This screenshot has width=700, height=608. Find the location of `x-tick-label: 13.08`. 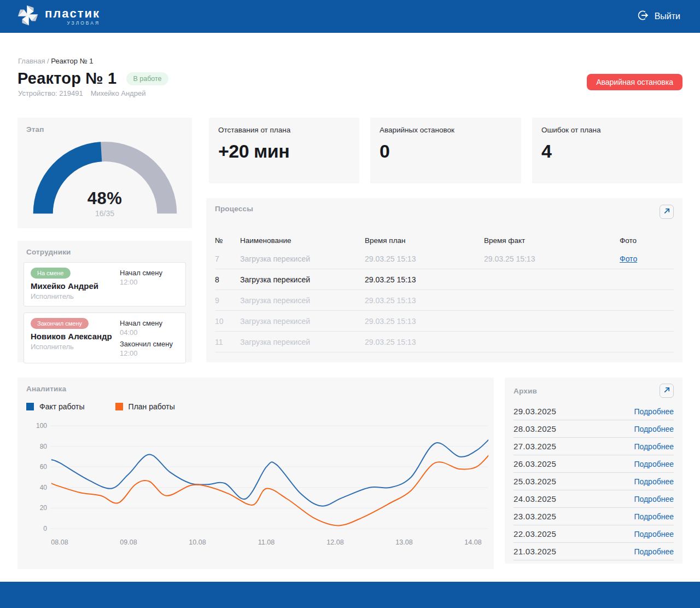

x-tick-label: 13.08 is located at coordinates (404, 542).